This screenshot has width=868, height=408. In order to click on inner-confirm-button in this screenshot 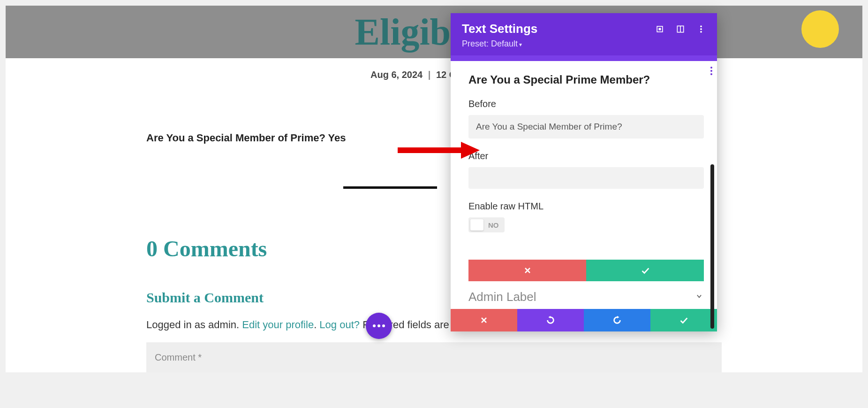, I will do `click(645, 270)`.